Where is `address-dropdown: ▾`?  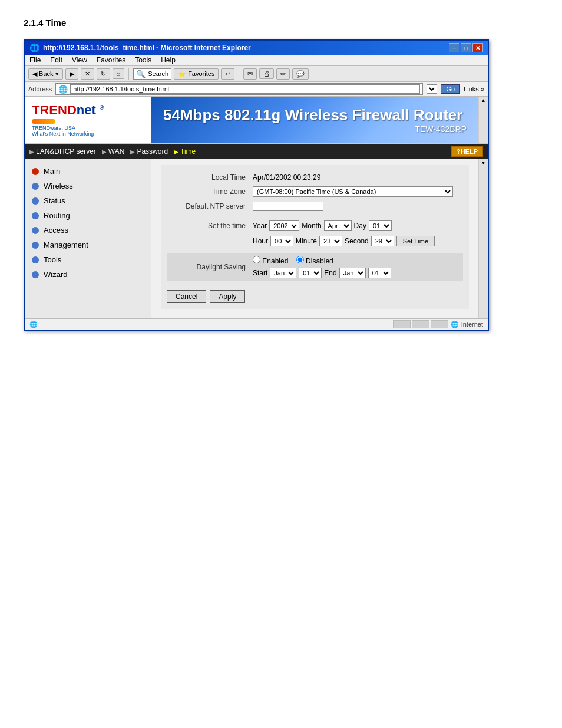 address-dropdown: ▾ is located at coordinates (432, 89).